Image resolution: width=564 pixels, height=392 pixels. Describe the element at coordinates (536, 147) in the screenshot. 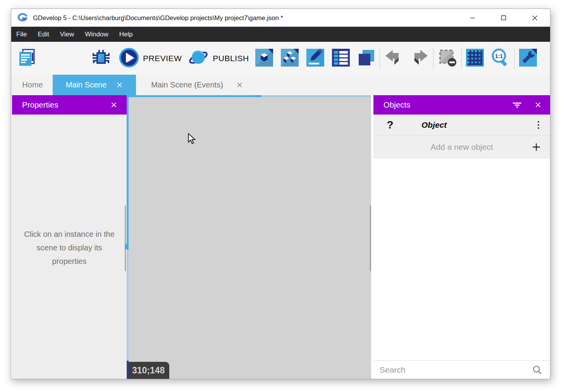

I see `plus-icon` at that location.